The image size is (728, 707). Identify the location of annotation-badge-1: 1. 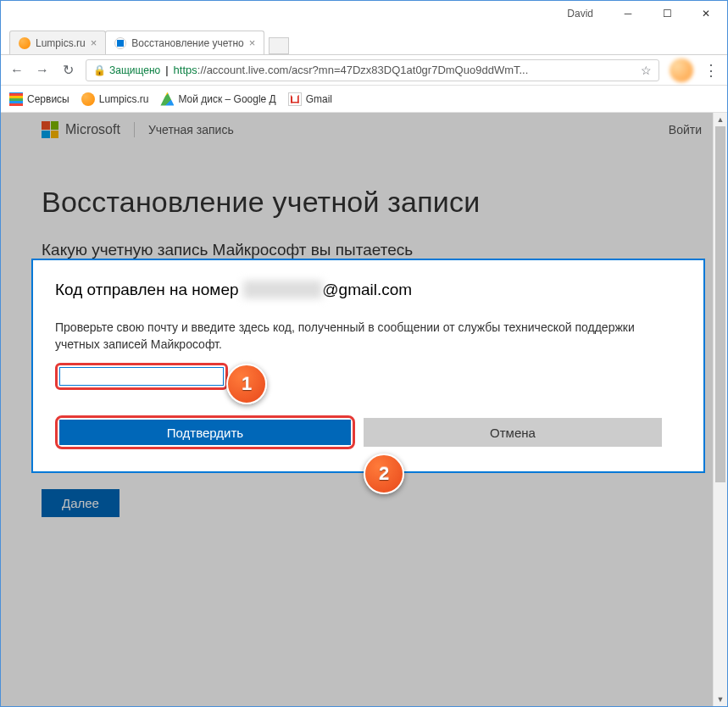
(247, 384).